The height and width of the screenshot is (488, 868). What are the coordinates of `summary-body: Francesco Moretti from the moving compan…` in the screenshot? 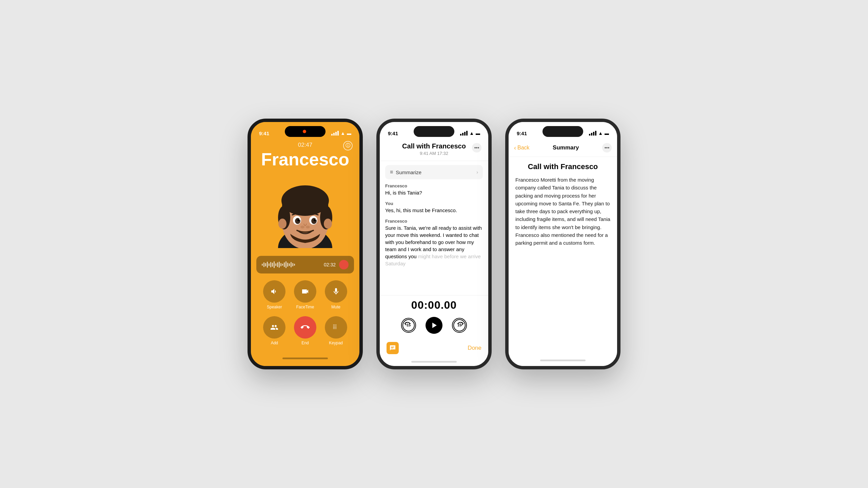 It's located at (563, 211).